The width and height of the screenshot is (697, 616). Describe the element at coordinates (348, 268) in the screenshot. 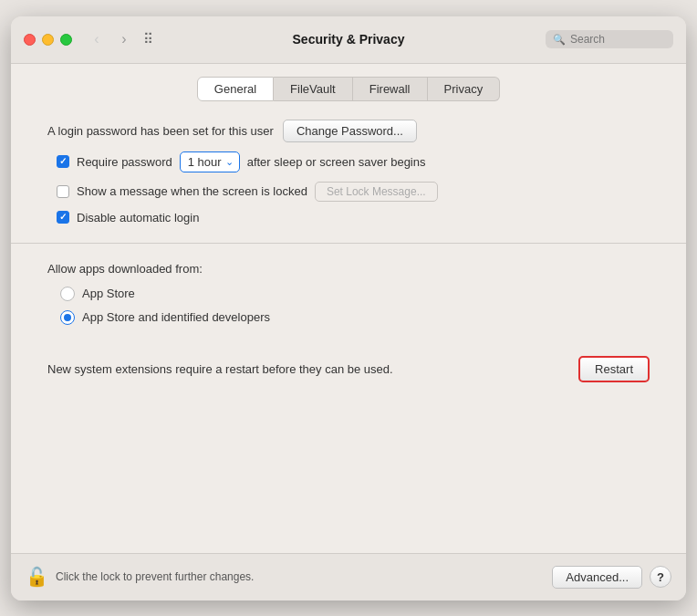

I see `downloads-label: Allow apps downloaded from:` at that location.